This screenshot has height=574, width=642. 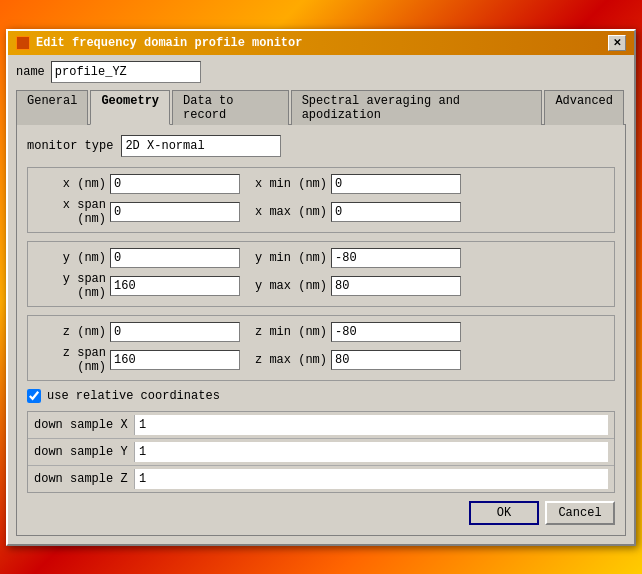 I want to click on tab-spectral: Spectral averaging and apodization, so click(x=417, y=108).